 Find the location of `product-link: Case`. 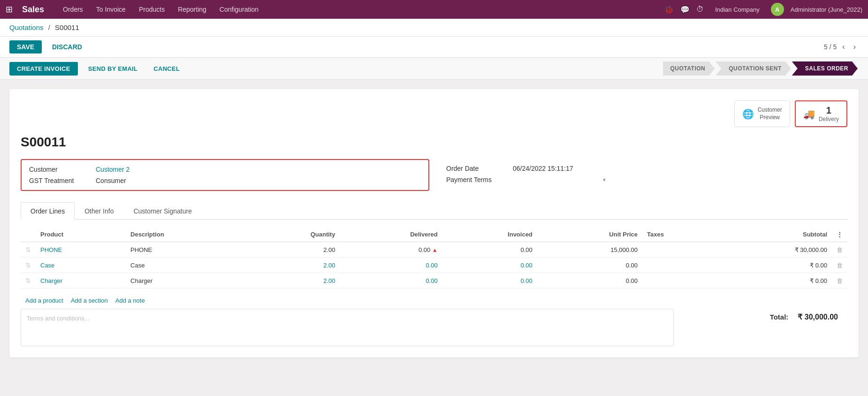

product-link: Case is located at coordinates (47, 266).